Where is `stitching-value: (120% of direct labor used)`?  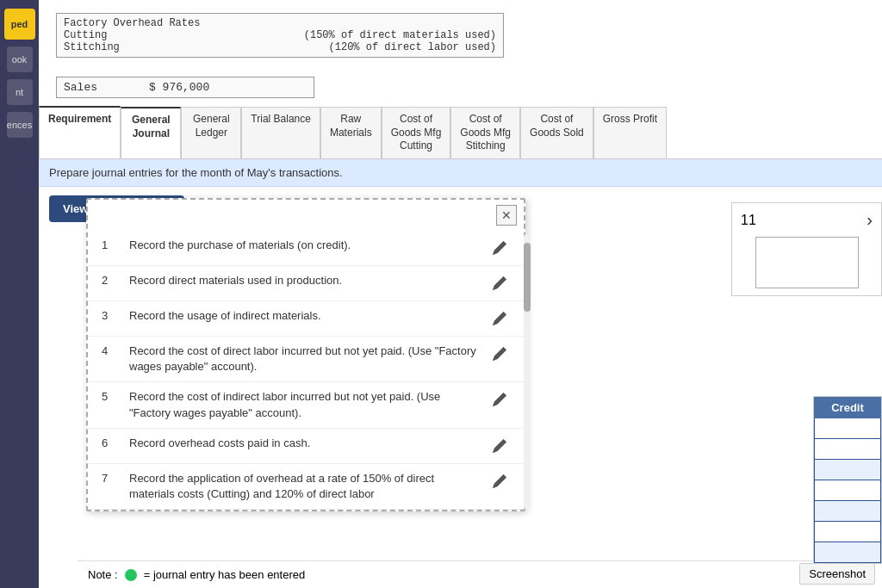 stitching-value: (120% of direct labor used) is located at coordinates (375, 47).